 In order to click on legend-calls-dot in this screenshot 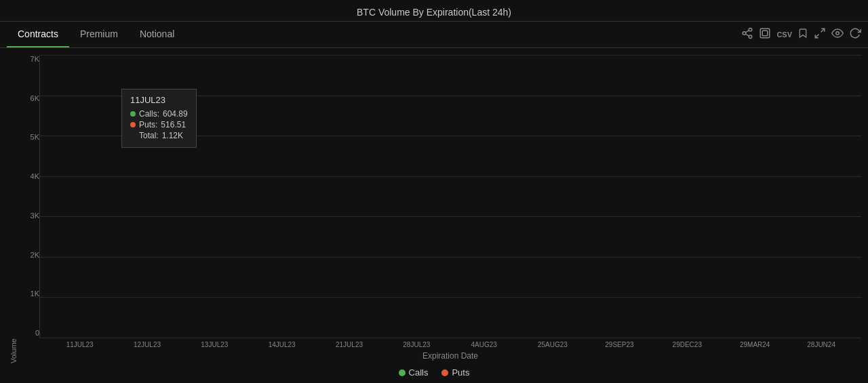, I will do `click(402, 373)`.